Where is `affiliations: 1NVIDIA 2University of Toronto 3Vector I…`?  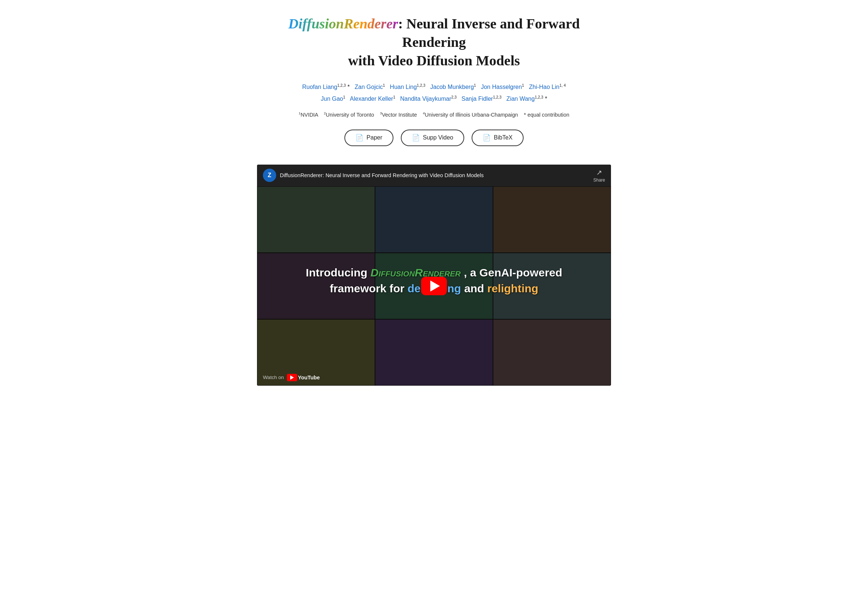 affiliations: 1NVIDIA 2University of Toronto 3Vector I… is located at coordinates (434, 114).